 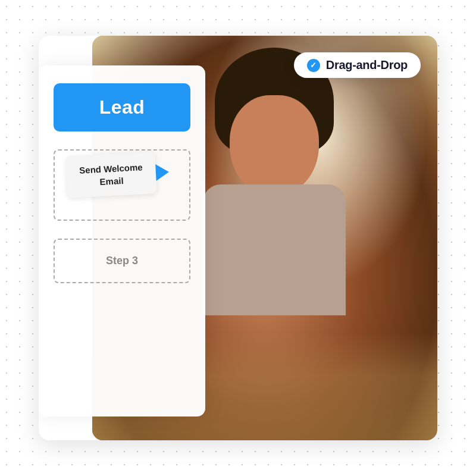 I want to click on drop-zone-1: Send Welcome Email, so click(x=122, y=185).